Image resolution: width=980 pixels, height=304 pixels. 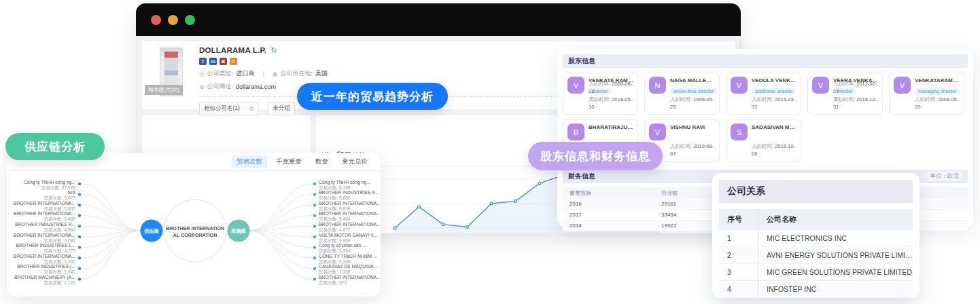 I want to click on shareholder-dates: 入职时间: 2012-02-27离职时间: 2018-12-31, so click(x=858, y=95).